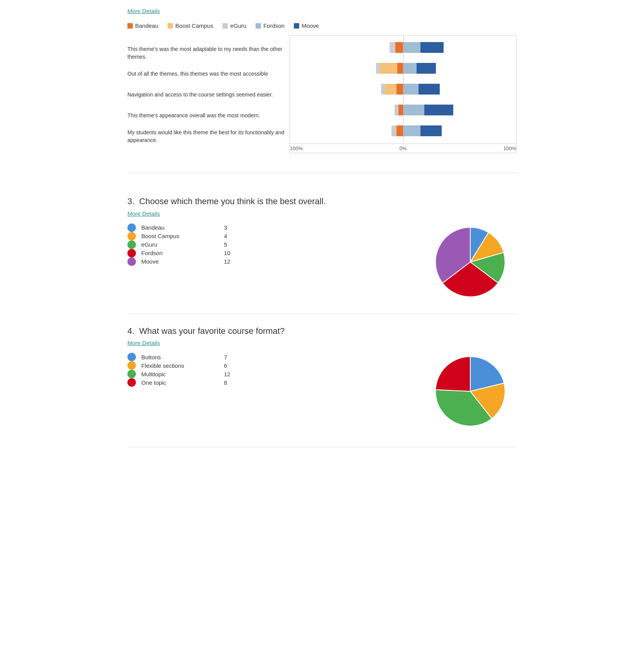  What do you see at coordinates (272, 236) in the screenshot?
I see `q3-answer-boost-campus: Boost Campus4` at bounding box center [272, 236].